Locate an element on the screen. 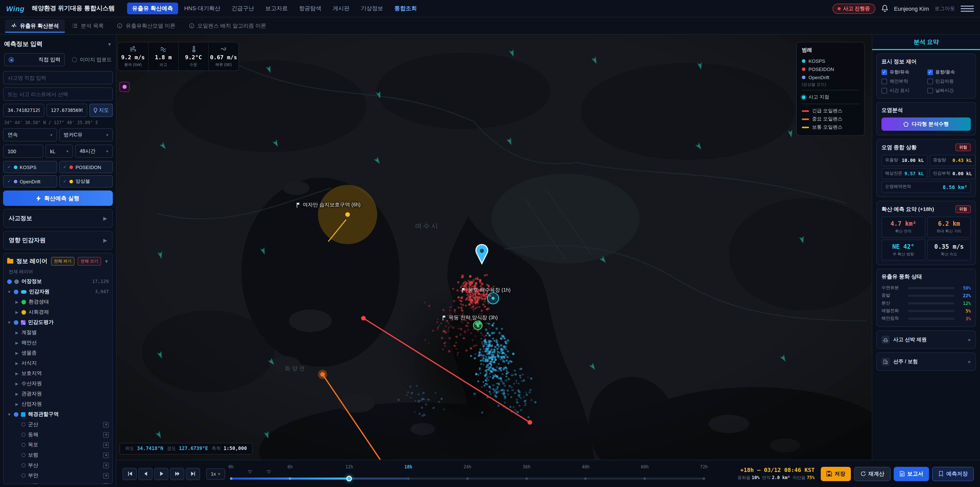 The height and width of the screenshot is (487, 980). skip-start-button is located at coordinates (130, 474).